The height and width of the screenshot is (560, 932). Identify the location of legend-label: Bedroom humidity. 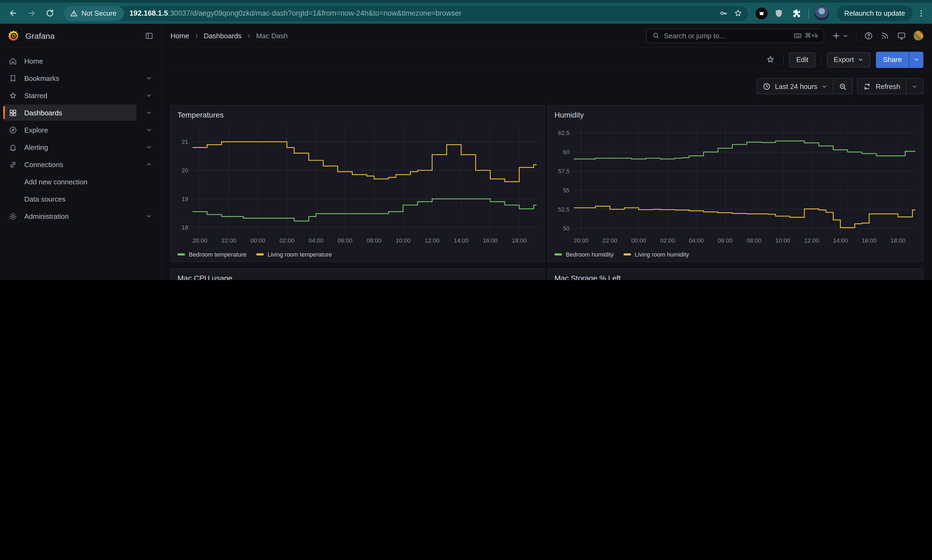
(590, 254).